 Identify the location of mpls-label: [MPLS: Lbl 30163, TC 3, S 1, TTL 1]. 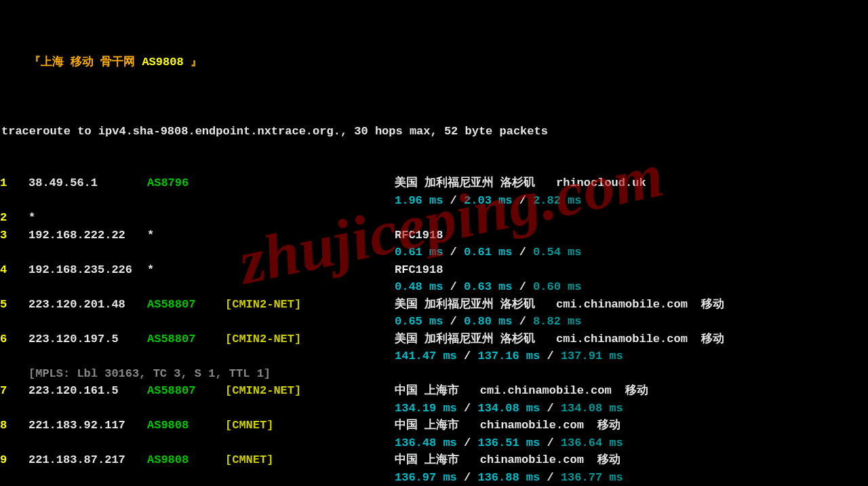
(149, 374).